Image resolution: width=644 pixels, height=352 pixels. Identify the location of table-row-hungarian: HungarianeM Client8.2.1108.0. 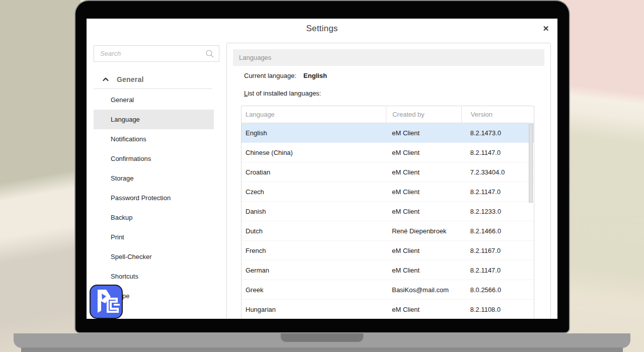
(387, 309).